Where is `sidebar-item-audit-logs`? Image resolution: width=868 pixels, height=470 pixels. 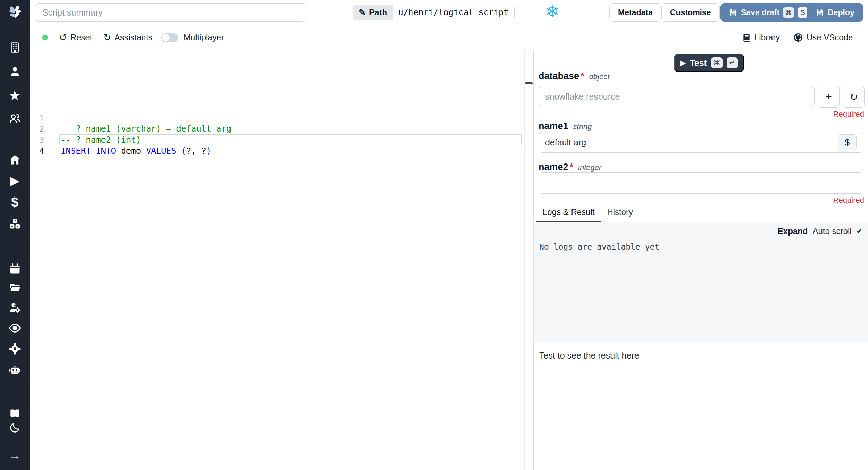
sidebar-item-audit-logs is located at coordinates (15, 328).